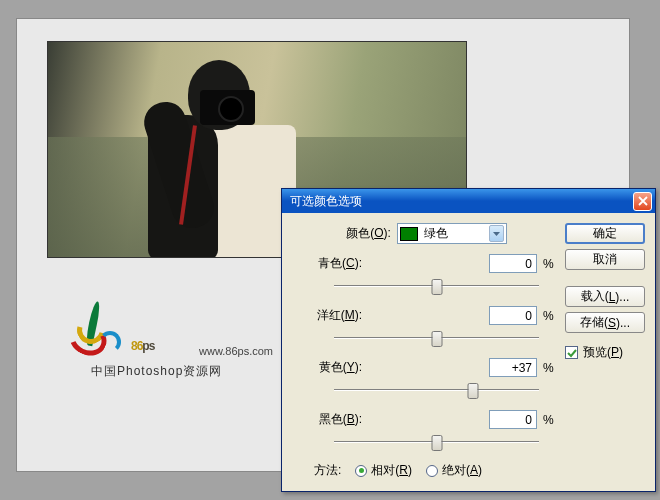 Image resolution: width=660 pixels, height=500 pixels. I want to click on cancel-button: 取消, so click(605, 260).